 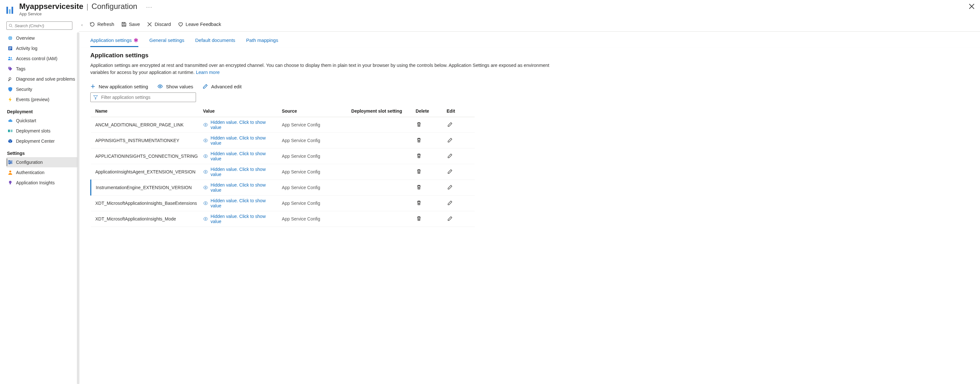 I want to click on filter-settings, so click(x=143, y=97).